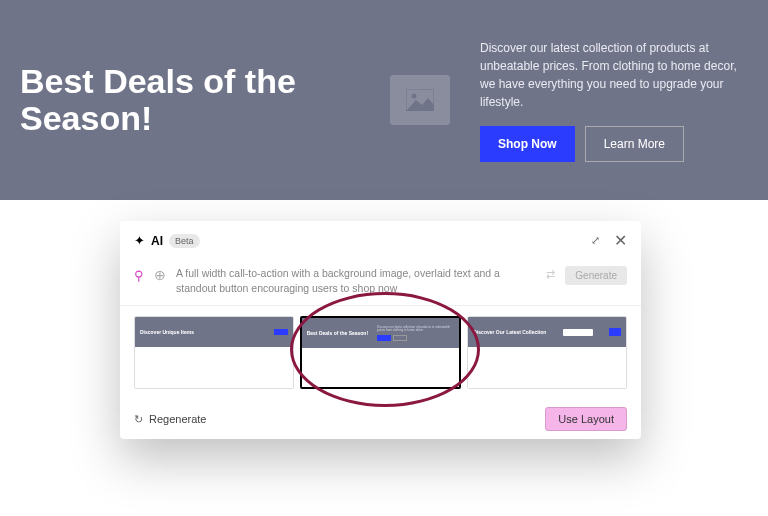 The image size is (768, 516). What do you see at coordinates (214, 352) in the screenshot?
I see `layout-option-1: Discover Unique Items` at bounding box center [214, 352].